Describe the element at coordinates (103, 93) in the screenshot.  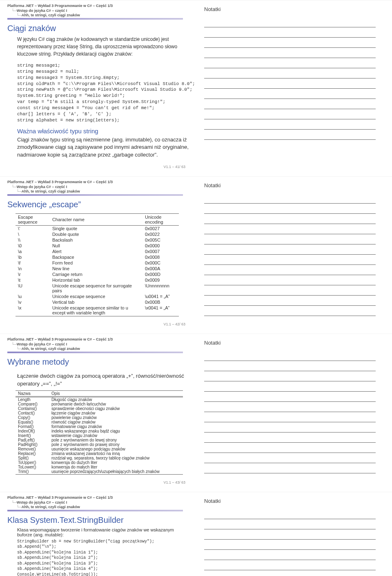
I see `slide1-code: string message1; string message2 = null;…` at that location.